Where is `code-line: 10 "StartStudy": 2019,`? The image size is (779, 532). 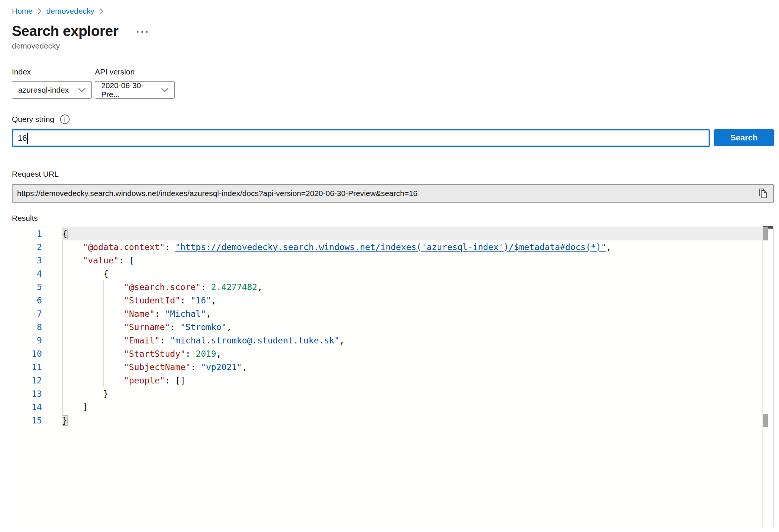 code-line: 10 "StartStudy": 2019, is located at coordinates (387, 354).